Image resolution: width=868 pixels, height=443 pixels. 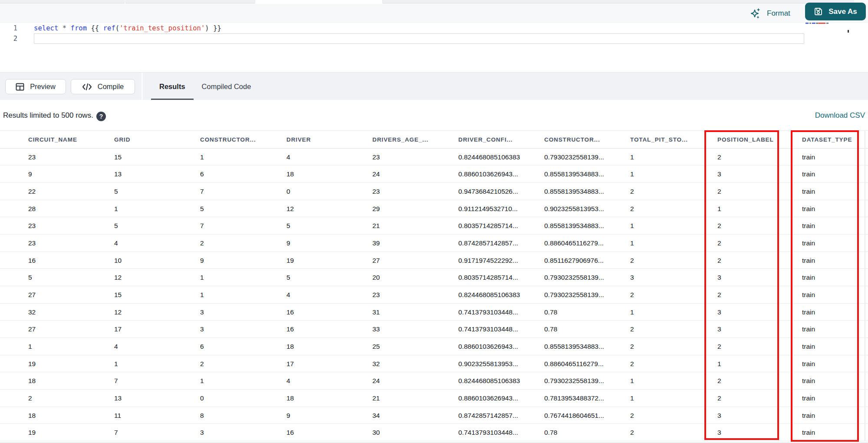 I want to click on code-token: {{, so click(x=97, y=28).